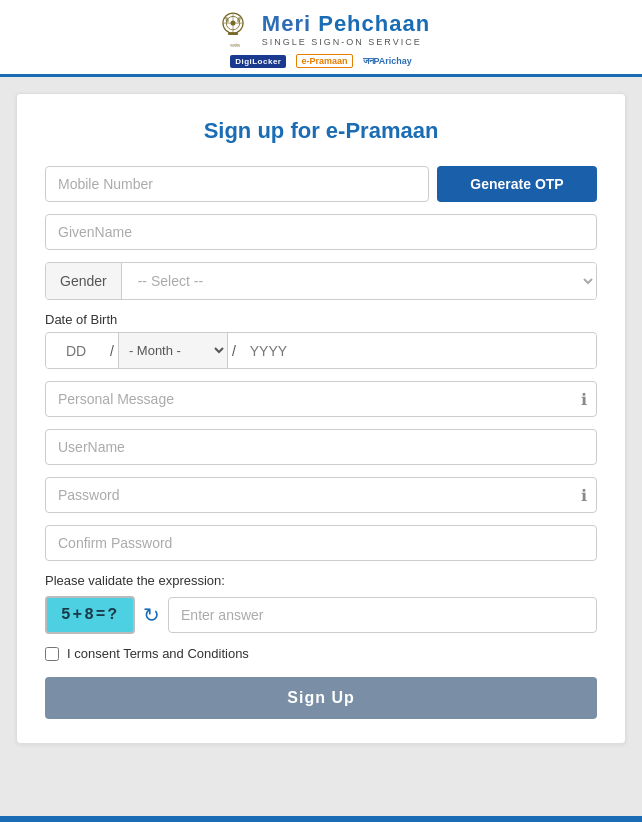 The image size is (642, 822). What do you see at coordinates (321, 29) in the screenshot?
I see `header-top: सत्यमेव Meri Pehchaan Single Sign-On Ser…` at bounding box center [321, 29].